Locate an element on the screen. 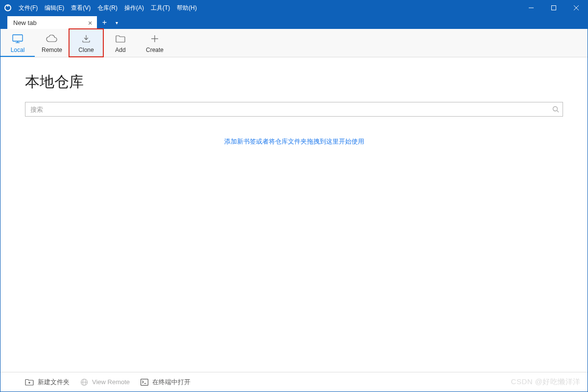  plus-icon: + is located at coordinates (105, 23).